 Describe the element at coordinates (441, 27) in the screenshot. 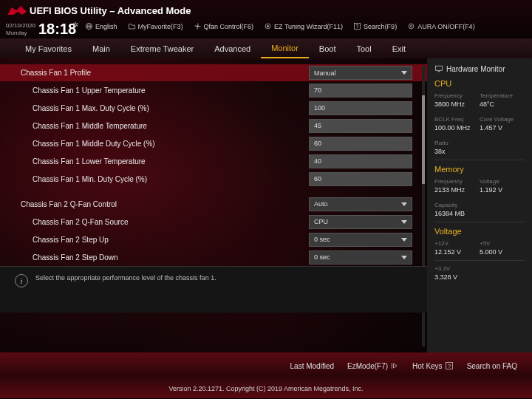

I see `aura-button: AURA ON/OFF(F4)` at that location.